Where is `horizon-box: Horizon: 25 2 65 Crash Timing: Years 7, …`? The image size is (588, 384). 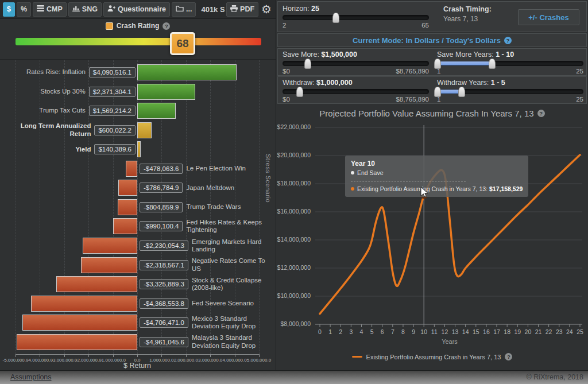 horizon-box: Horizon: 25 2 65 Crash Timing: Years 7, … is located at coordinates (432, 17).